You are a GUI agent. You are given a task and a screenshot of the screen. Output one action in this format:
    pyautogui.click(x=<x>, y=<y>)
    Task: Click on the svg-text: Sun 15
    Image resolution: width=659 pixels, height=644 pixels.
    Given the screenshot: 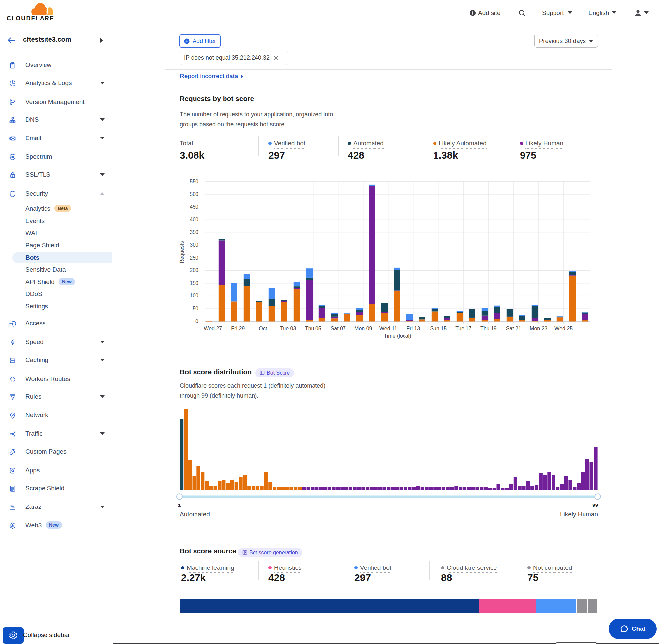 What is the action you would take?
    pyautogui.click(x=438, y=329)
    